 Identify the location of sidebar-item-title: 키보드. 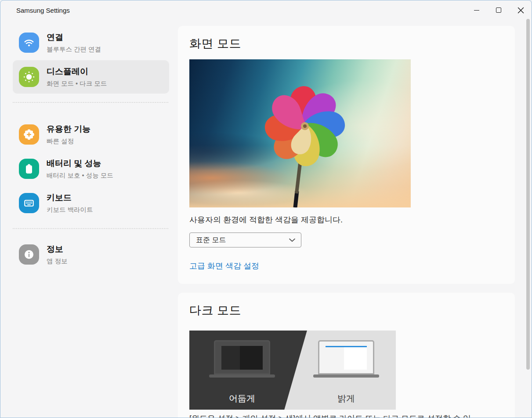
(70, 198).